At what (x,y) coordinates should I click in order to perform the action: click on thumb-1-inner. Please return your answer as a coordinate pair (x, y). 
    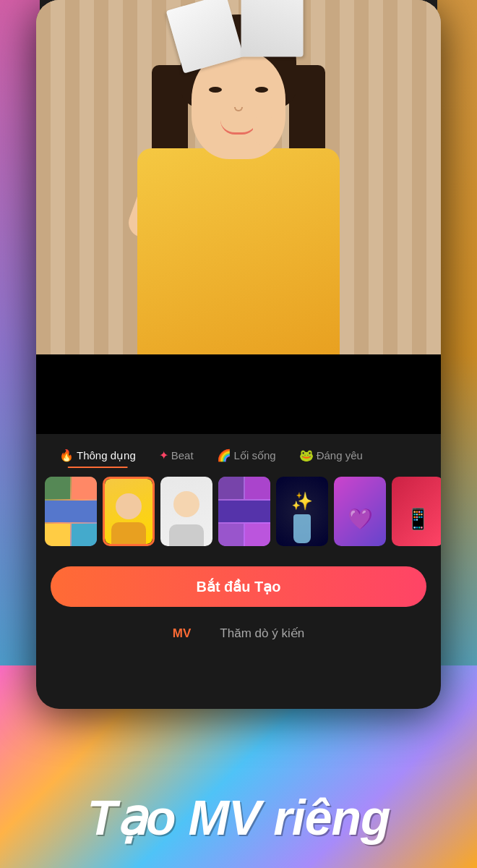
    Looking at the image, I should click on (71, 511).